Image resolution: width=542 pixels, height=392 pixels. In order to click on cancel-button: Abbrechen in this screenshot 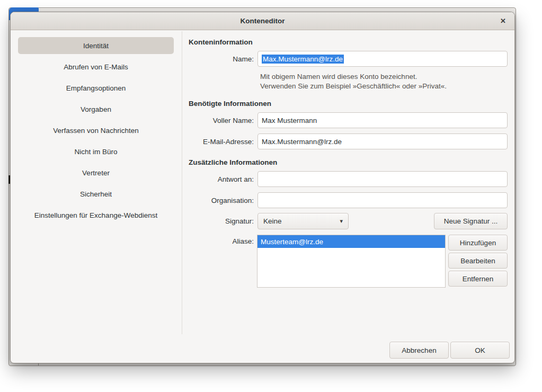, I will do `click(419, 350)`.